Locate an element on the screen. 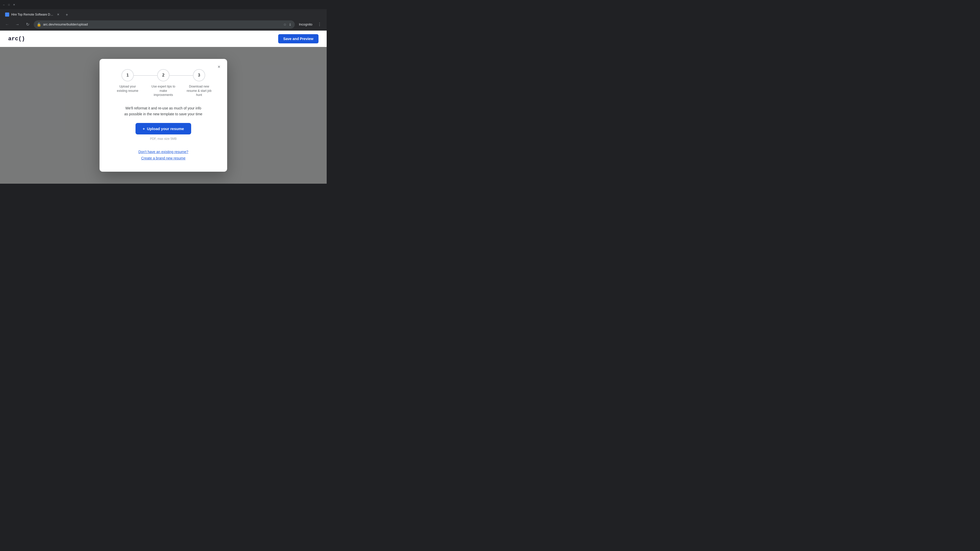  new-tab-button: + is located at coordinates (67, 15).